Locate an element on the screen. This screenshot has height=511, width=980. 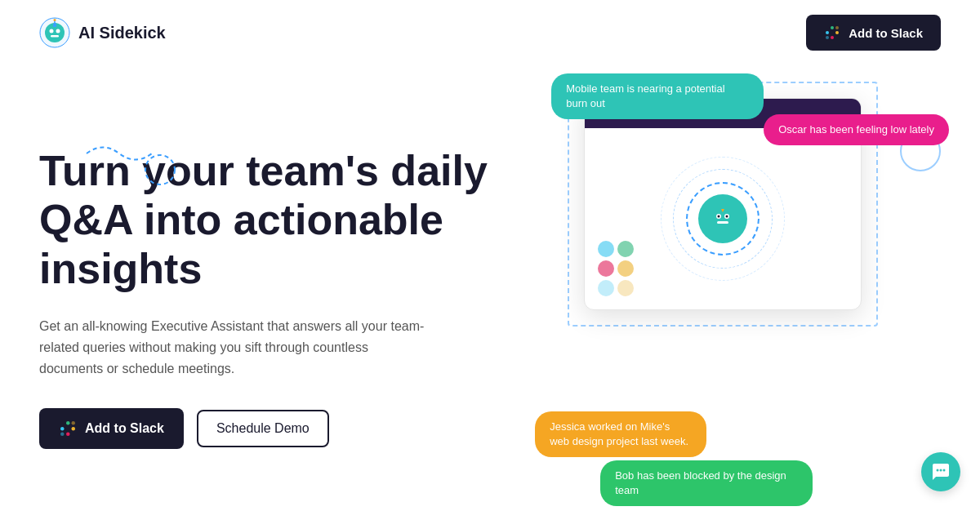
schedule-demo-button: Schedule Demo is located at coordinates (263, 429).